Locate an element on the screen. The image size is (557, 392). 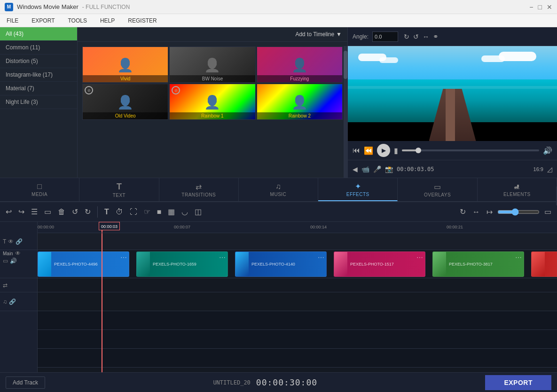
sidebar-item-common: Common (11) is located at coordinates (39, 48).